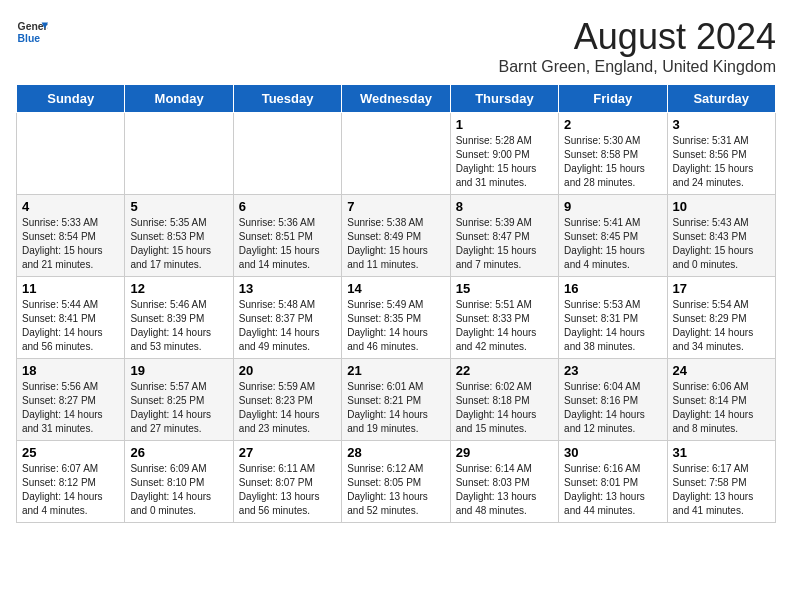 This screenshot has width=792, height=612. I want to click on day-number: 8, so click(504, 206).